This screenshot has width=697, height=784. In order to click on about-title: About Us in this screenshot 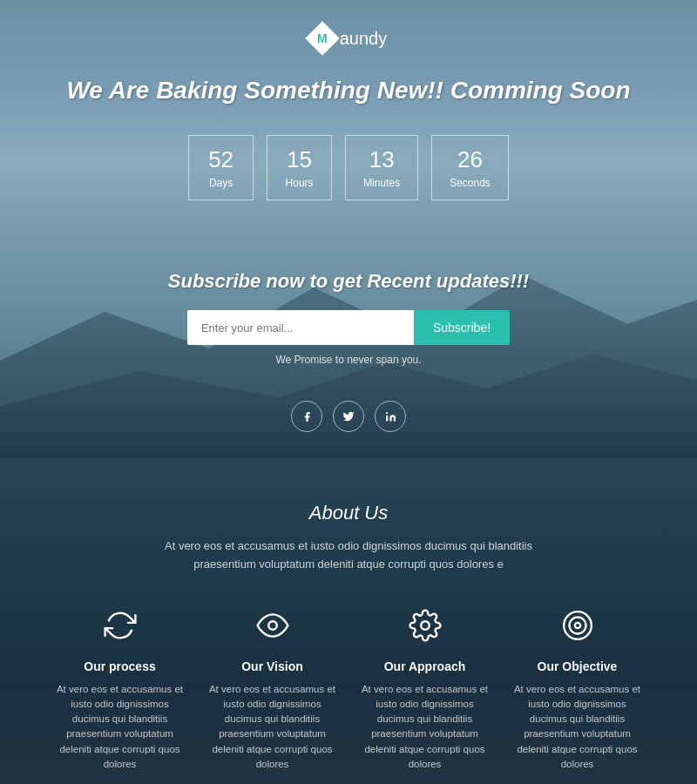, I will do `click(348, 513)`.